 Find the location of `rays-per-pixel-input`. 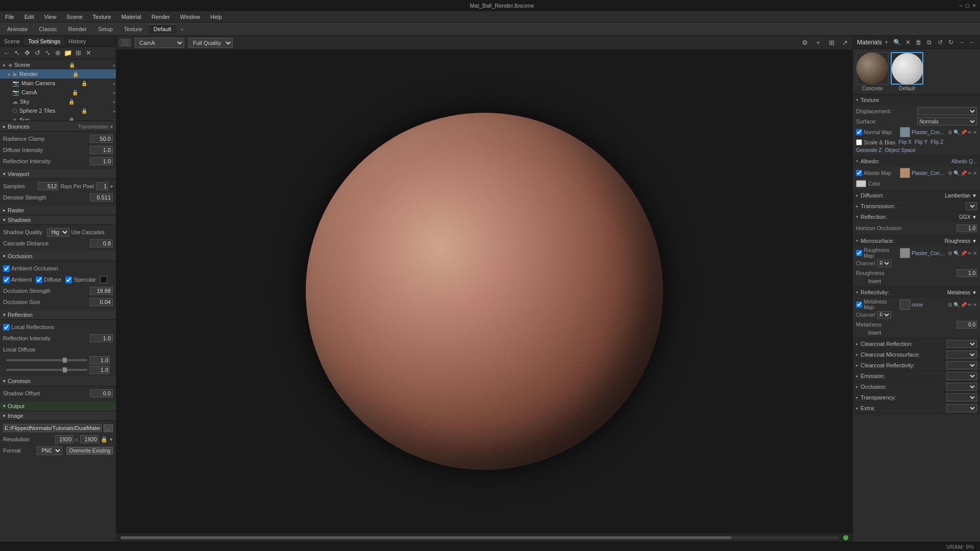

rays-per-pixel-input is located at coordinates (102, 186).